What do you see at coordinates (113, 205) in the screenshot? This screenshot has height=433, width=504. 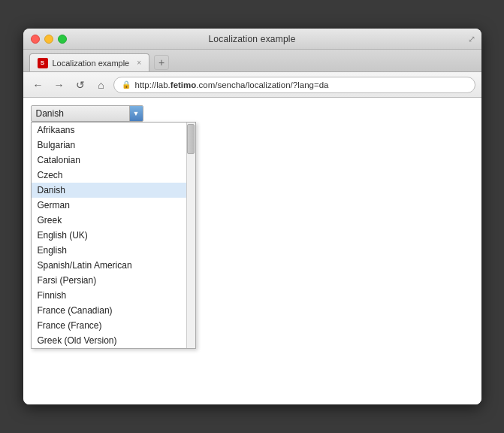 I see `list-item: German` at bounding box center [113, 205].